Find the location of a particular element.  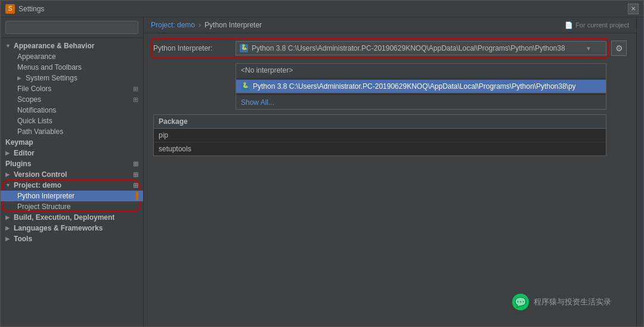

gear-icon: ⚙ is located at coordinates (619, 48).